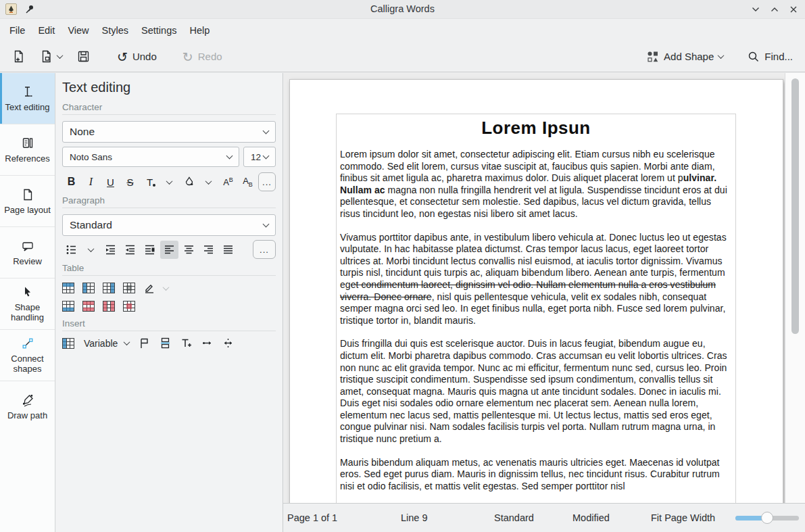  What do you see at coordinates (28, 400) in the screenshot?
I see `pen-path-icon` at bounding box center [28, 400].